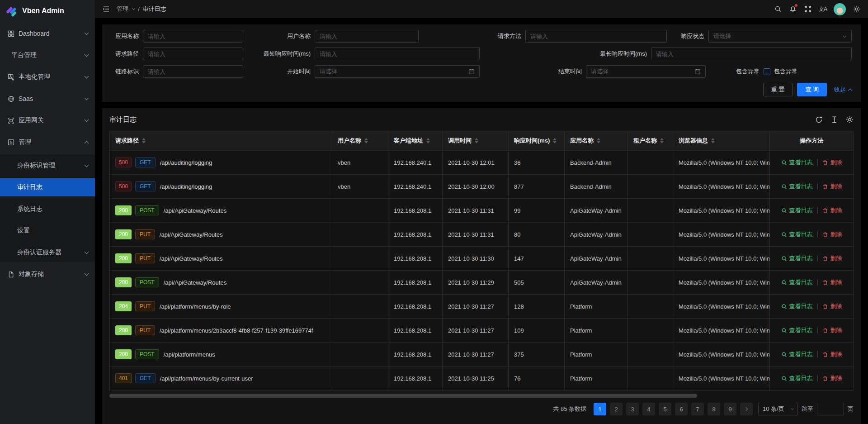  Describe the element at coordinates (646, 71) in the screenshot. I see `end-time-picker: 请选择` at that location.